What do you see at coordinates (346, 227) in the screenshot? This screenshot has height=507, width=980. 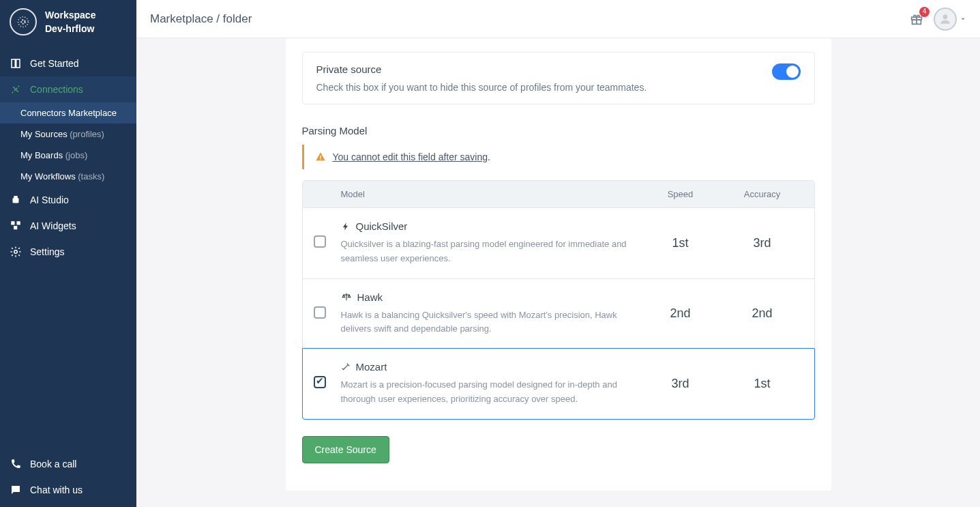 I see `bolt-icon` at bounding box center [346, 227].